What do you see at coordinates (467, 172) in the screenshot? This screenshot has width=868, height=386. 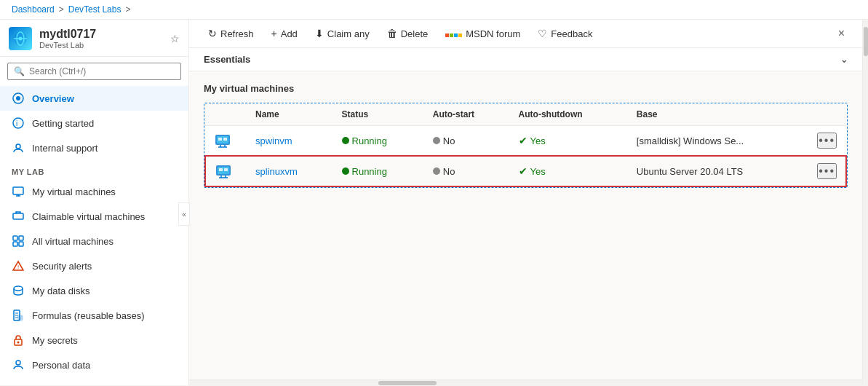 I see `vm-autostart-no-2: No` at bounding box center [467, 172].